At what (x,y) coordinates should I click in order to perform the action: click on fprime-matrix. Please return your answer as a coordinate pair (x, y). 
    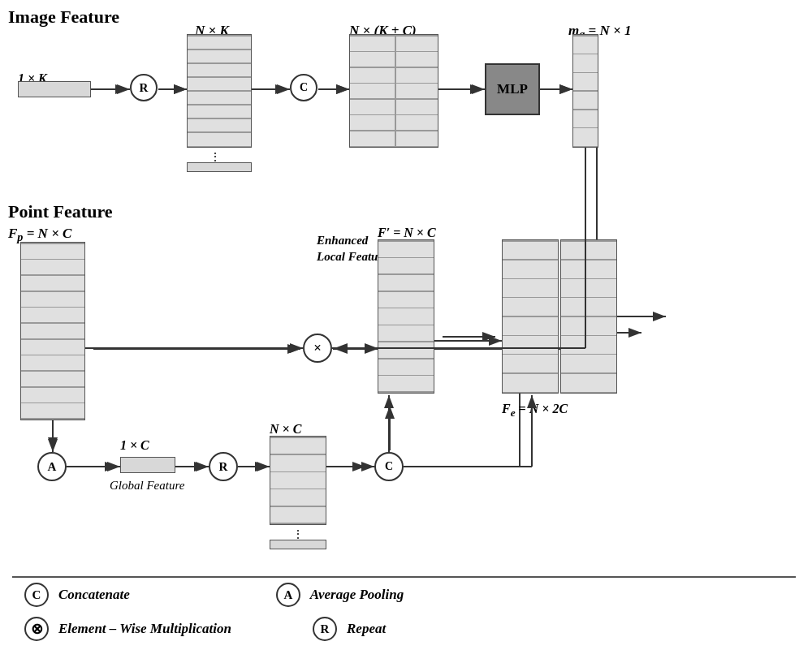
    Looking at the image, I should click on (406, 316).